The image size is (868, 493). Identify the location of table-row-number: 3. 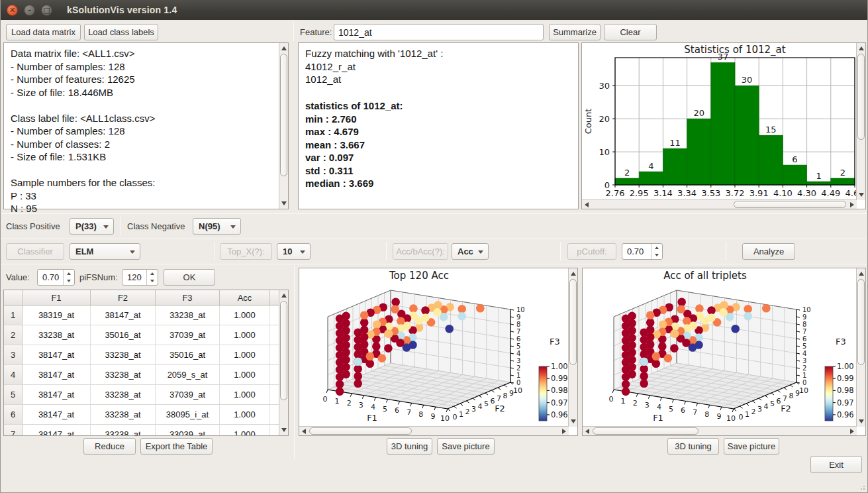
(13, 355).